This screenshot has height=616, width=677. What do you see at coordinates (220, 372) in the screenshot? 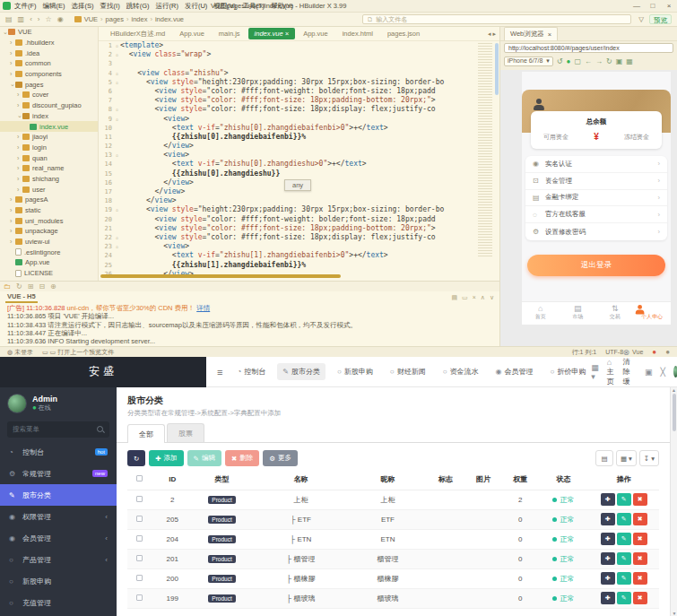
I see `menu-toggle-icon: ≡` at bounding box center [220, 372].